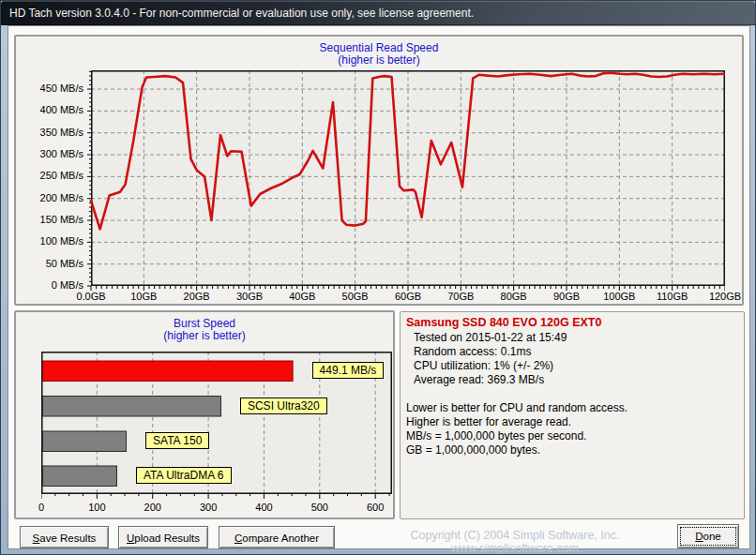 Image resolution: width=756 pixels, height=555 pixels. Describe the element at coordinates (572, 394) in the screenshot. I see `info-spacer` at that location.